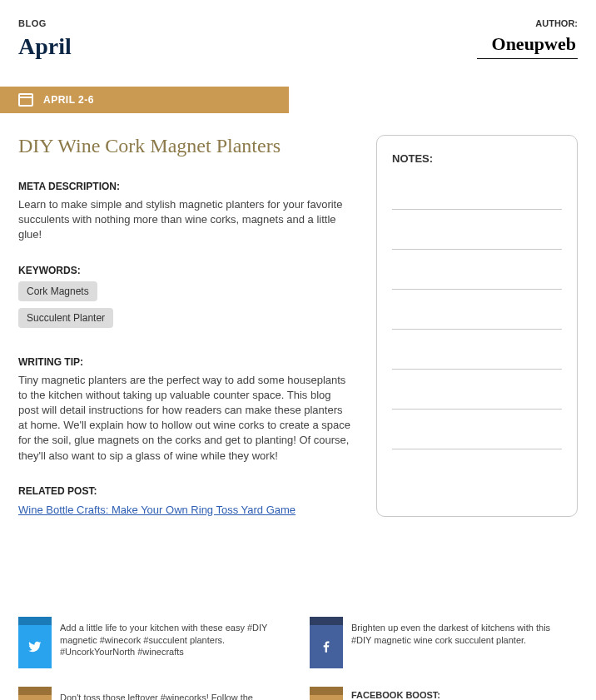 The width and height of the screenshot is (596, 700). I want to click on keyword-tag: Cork Magnets, so click(58, 291).